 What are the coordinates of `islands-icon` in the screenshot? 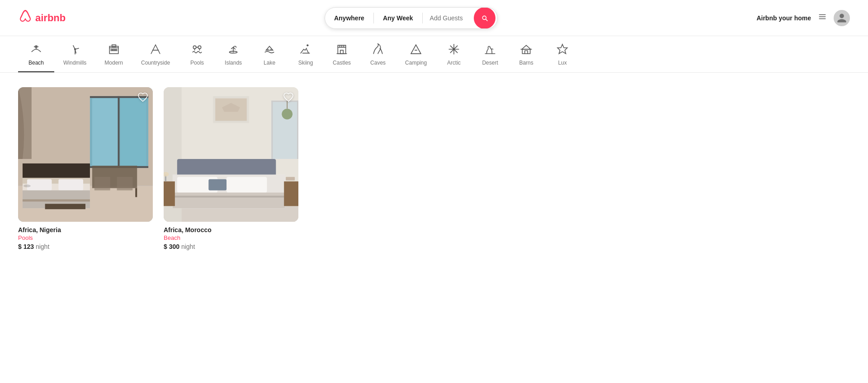 It's located at (233, 50).